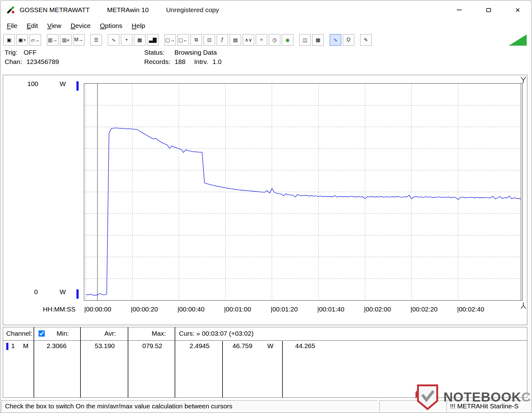  Describe the element at coordinates (57, 346) in the screenshot. I see `value-min: 2.3066` at that location.